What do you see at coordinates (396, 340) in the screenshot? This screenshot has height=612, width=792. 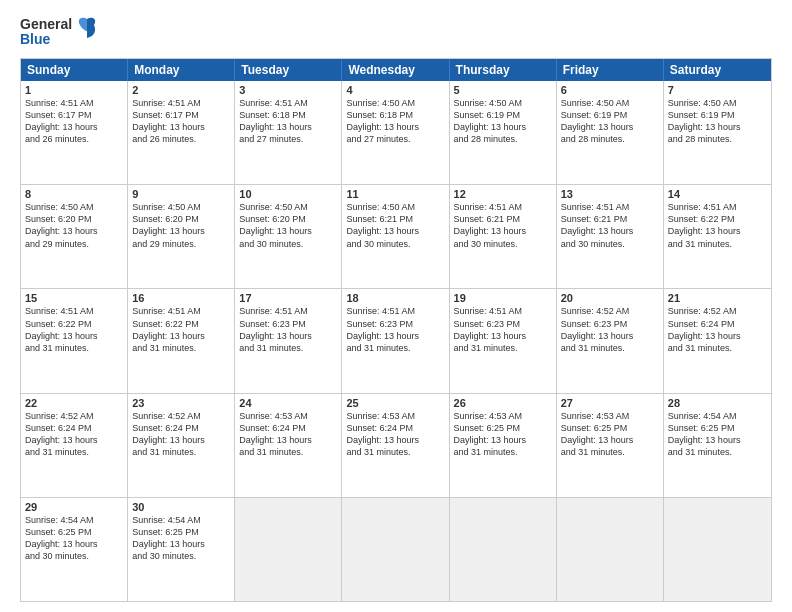 I see `table-row: 18Sunrise: 4:51 AM Sunset: 6:23 PM Dayli…` at bounding box center [396, 340].